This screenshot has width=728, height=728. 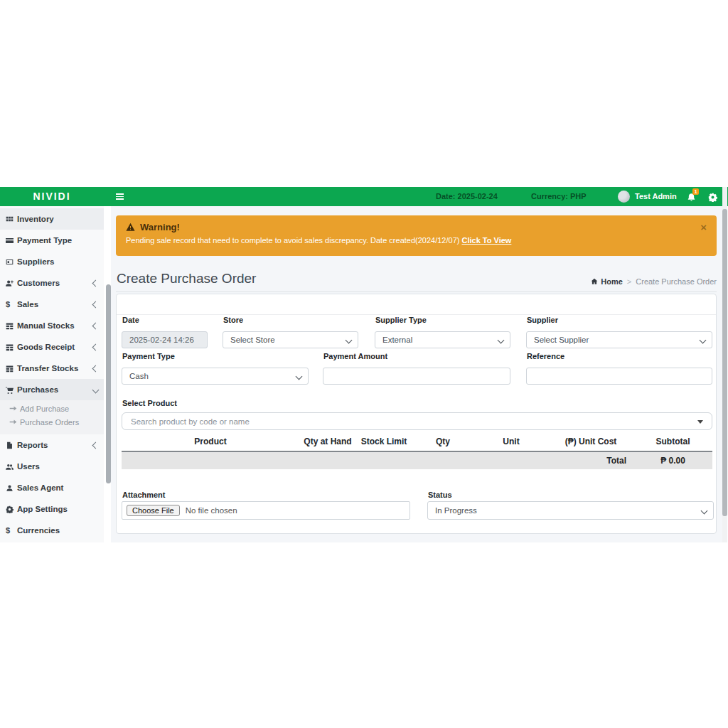 I want to click on date-input: 2025-02-24 14:26, so click(x=165, y=340).